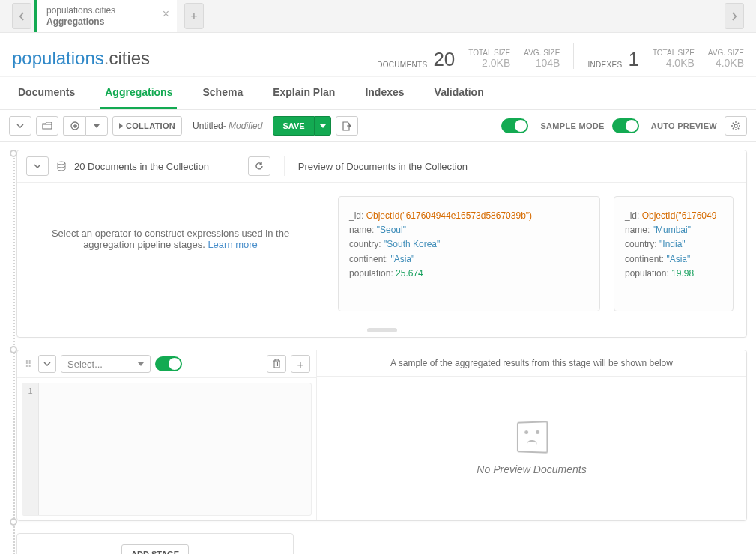  Describe the element at coordinates (294, 126) in the screenshot. I see `save-button: SAVE` at that location.